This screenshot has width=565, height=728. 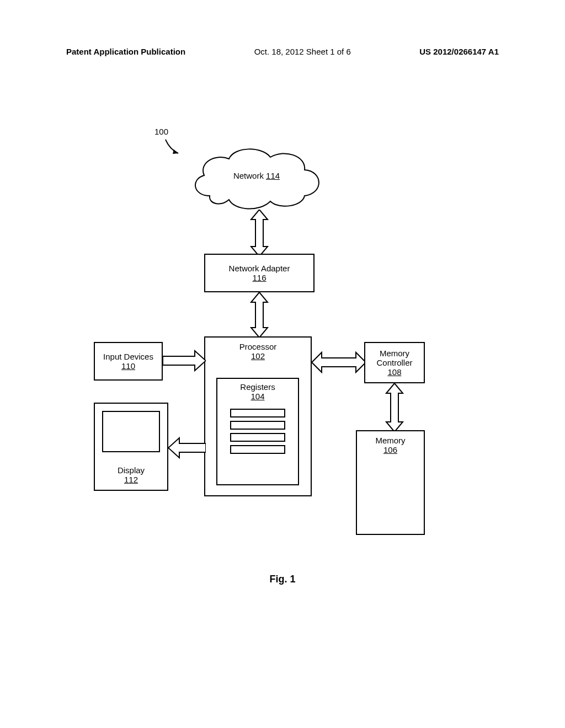 What do you see at coordinates (258, 356) in the screenshot?
I see `processor-num: 102` at bounding box center [258, 356].